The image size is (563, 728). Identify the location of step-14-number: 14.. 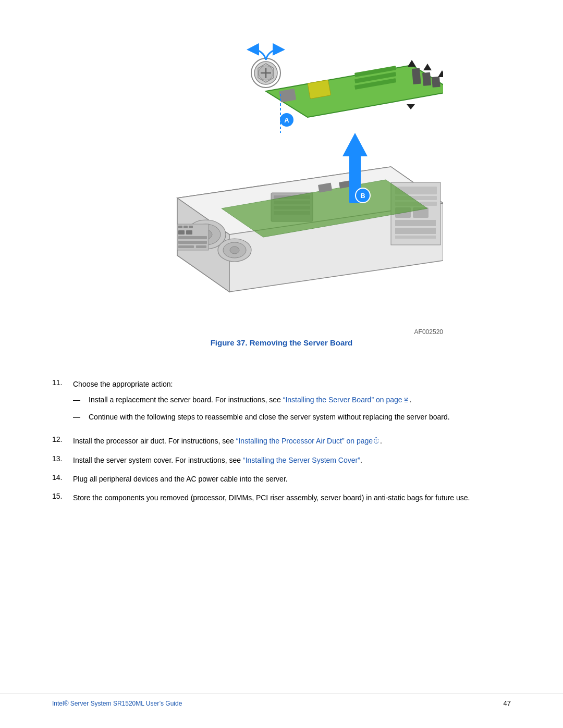
(63, 477).